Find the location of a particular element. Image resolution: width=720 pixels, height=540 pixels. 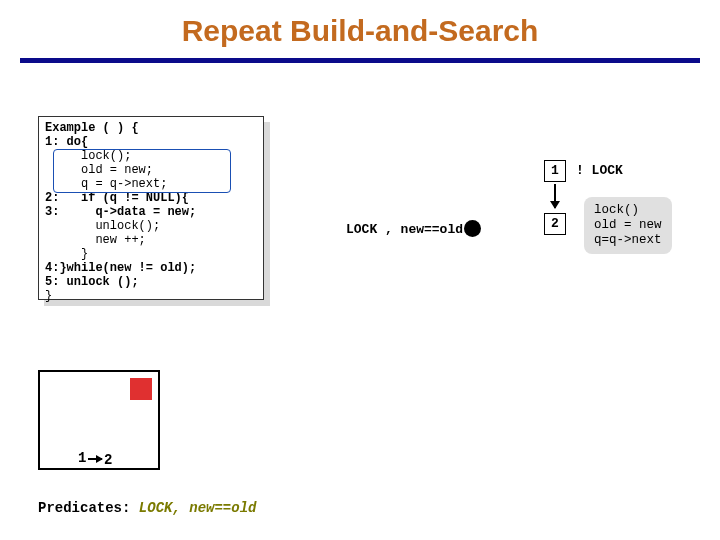

cfg-graph: 1 2 ! LOCK LOCK , new==old lock() old = … is located at coordinates (524, 220).